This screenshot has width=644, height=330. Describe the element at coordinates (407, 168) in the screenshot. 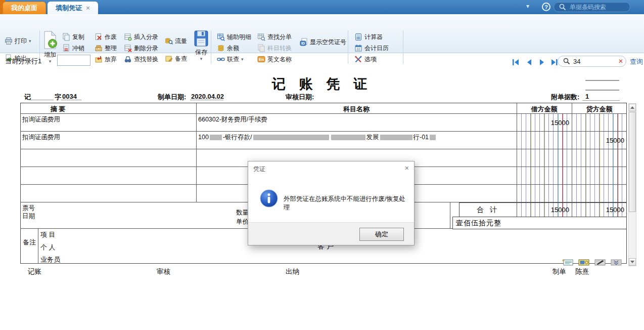

I see `dialog-close-icon: ×` at that location.